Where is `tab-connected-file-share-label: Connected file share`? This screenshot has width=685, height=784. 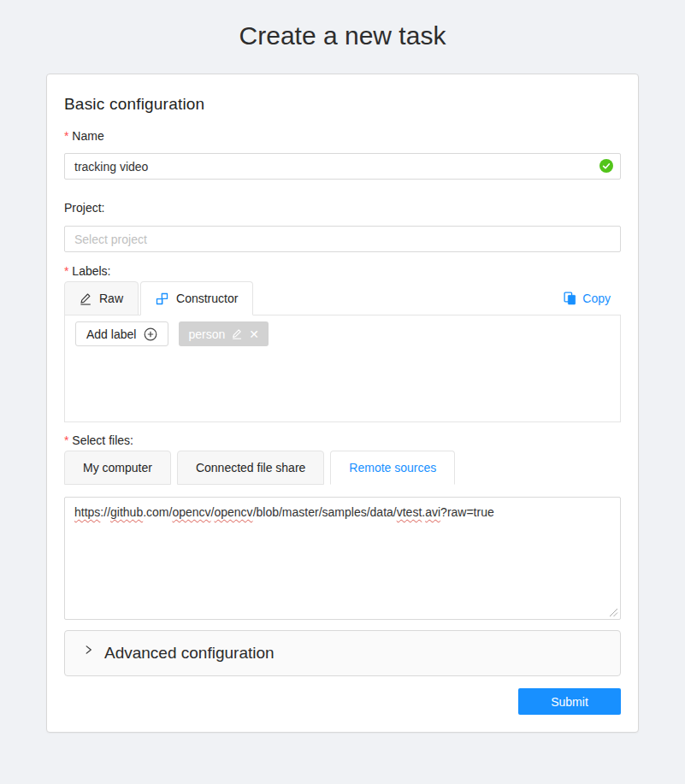 tab-connected-file-share-label: Connected file share is located at coordinates (251, 468).